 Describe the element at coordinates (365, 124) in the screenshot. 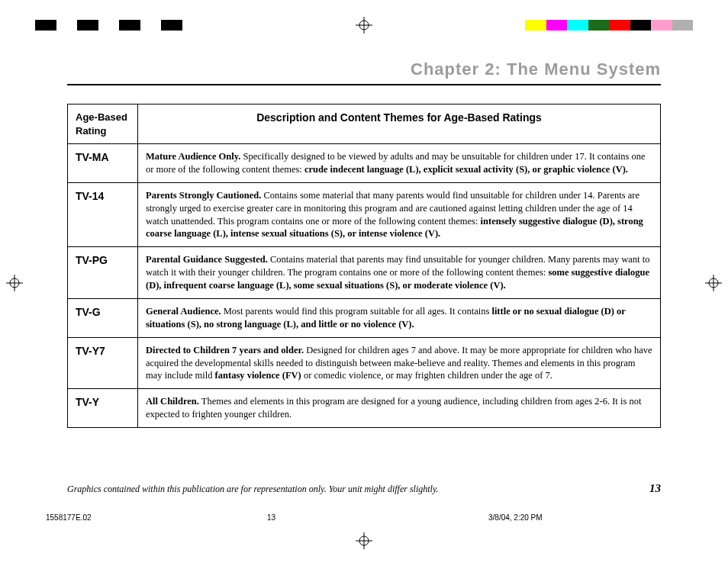

I see `table-header-row: Age-Based Rating Description and Content…` at that location.